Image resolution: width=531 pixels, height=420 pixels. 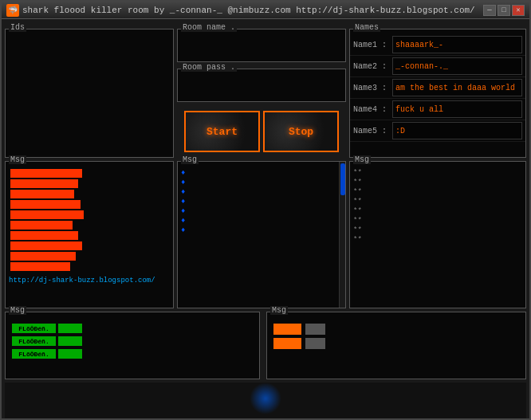 I want to click on bottom-msg-left-panel: Msg FLõÔÐéñ. FLõÔÐéñ., so click(x=132, y=346).